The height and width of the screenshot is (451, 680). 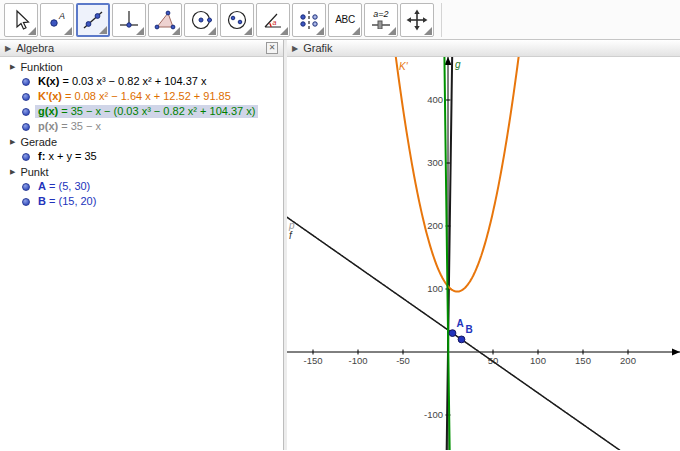 What do you see at coordinates (273, 20) in the screenshot?
I see `angle-tool-button: a` at bounding box center [273, 20].